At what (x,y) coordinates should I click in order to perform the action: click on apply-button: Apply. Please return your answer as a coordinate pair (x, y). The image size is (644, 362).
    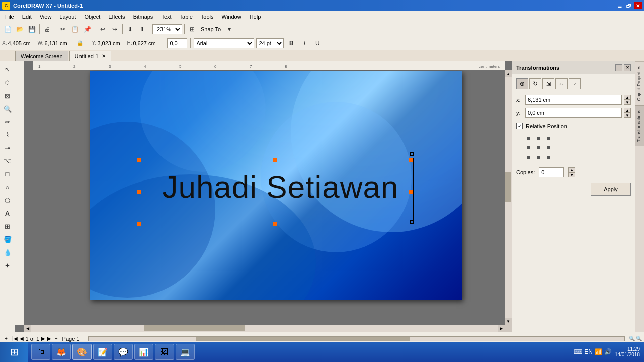
    Looking at the image, I should click on (611, 189).